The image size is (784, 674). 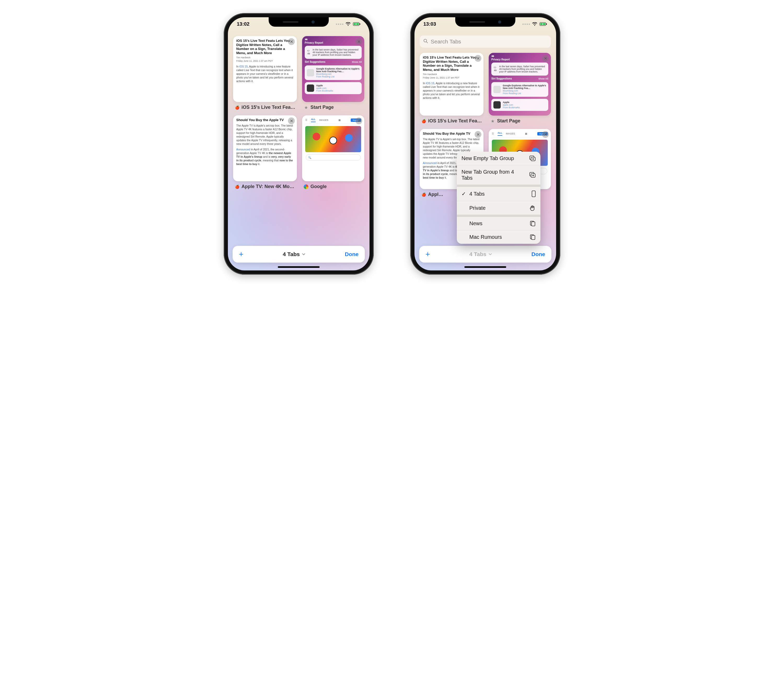 What do you see at coordinates (464, 194) in the screenshot?
I see `checkmark-icon: ✓` at bounding box center [464, 194].